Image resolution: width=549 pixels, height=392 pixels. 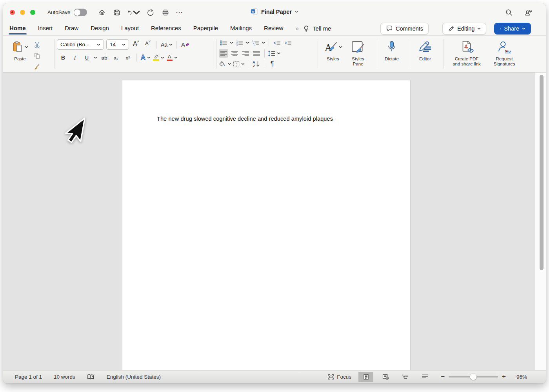 What do you see at coordinates (18, 28) in the screenshot?
I see `tab-home: Home` at bounding box center [18, 28].